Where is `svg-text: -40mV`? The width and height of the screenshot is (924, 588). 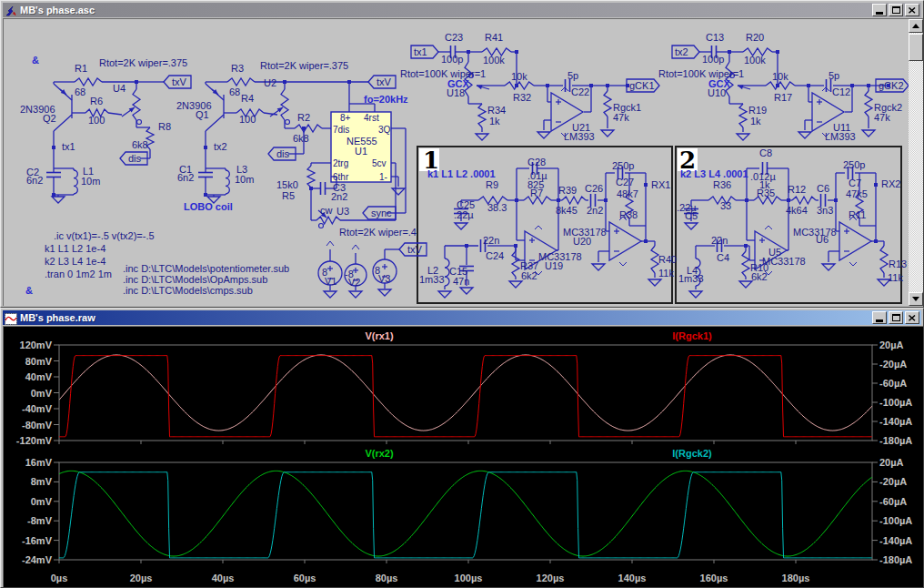
svg-text: -40mV is located at coordinates (37, 409).